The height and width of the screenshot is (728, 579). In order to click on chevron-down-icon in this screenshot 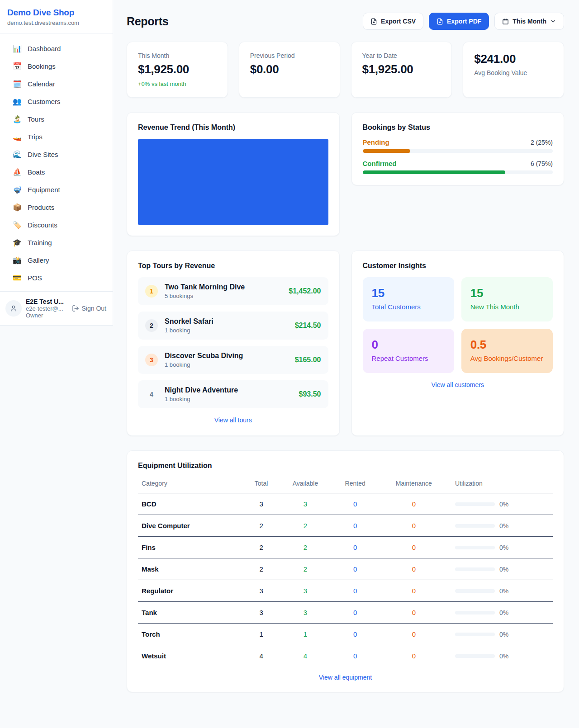, I will do `click(553, 21)`.